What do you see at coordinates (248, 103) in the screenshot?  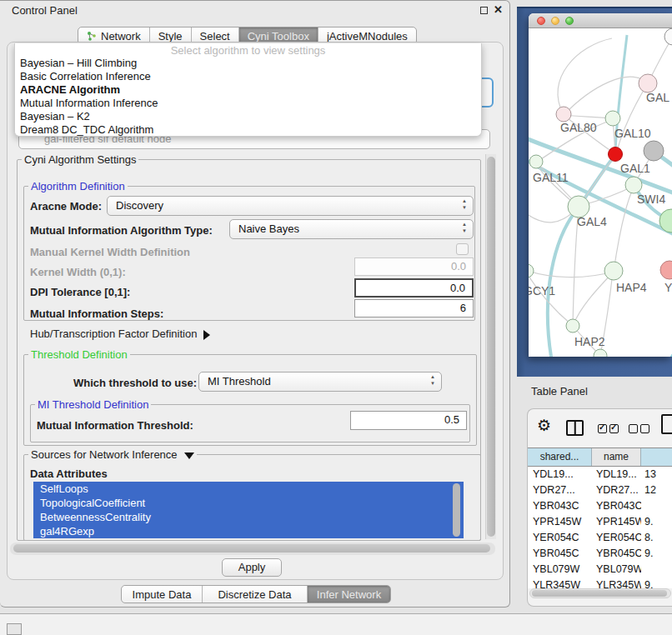 I see `algorithm-option: Mutual Information Inference` at bounding box center [248, 103].